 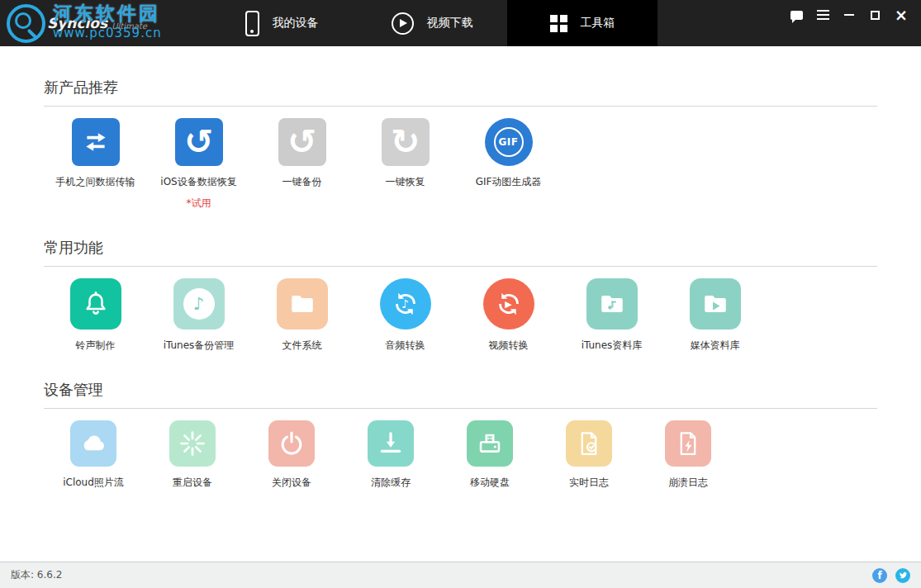 What do you see at coordinates (582, 23) in the screenshot?
I see `tab-toolbox: 工具箱` at bounding box center [582, 23].